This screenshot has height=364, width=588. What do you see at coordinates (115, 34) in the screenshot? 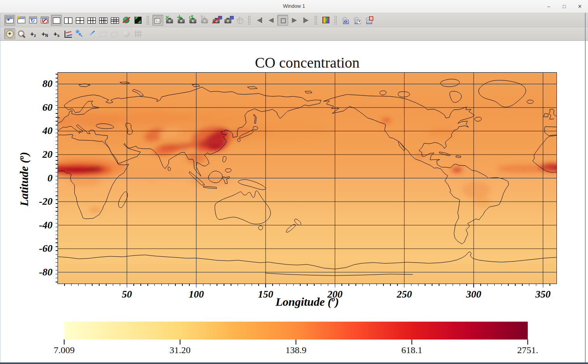
I see `box-tool-icon` at bounding box center [115, 34].